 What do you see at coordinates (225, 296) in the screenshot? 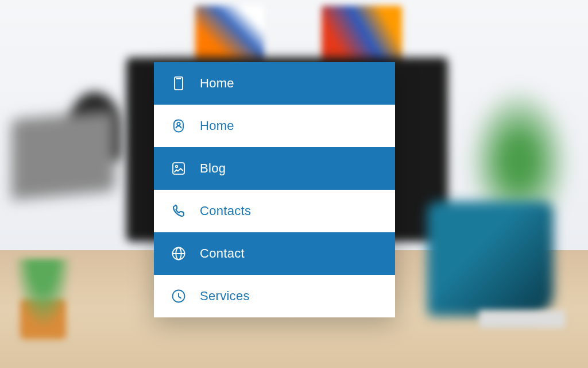
I see `menu-item-label: Services` at bounding box center [225, 296].